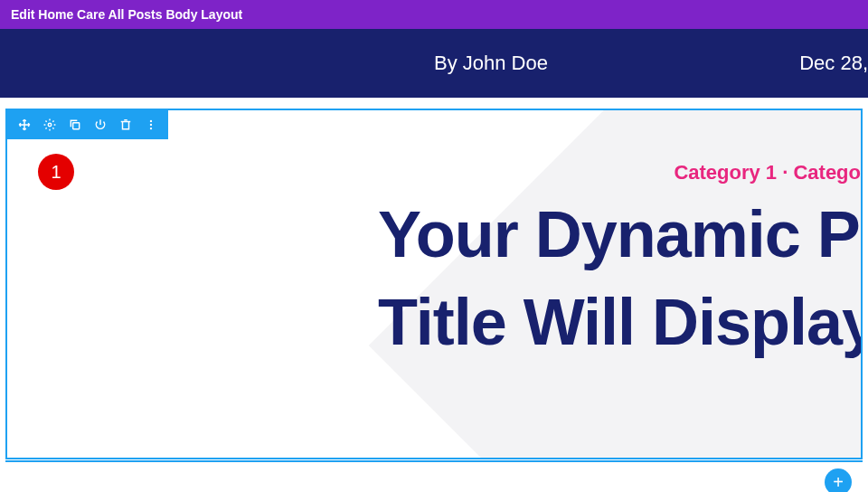 Image resolution: width=868 pixels, height=492 pixels. I want to click on post-title-line-1: Your Dynamic P, so click(619, 235).